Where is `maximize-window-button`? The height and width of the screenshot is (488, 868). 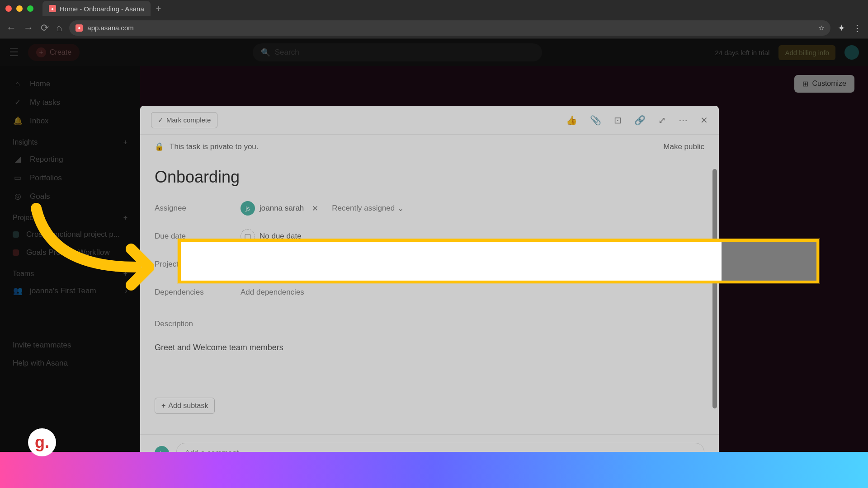 maximize-window-button is located at coordinates (30, 9).